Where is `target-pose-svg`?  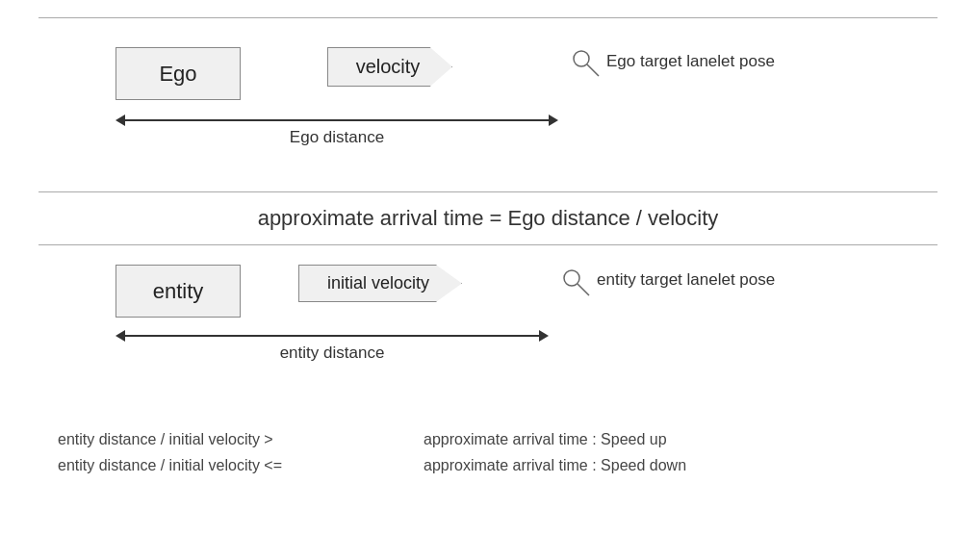
target-pose-svg is located at coordinates (585, 63).